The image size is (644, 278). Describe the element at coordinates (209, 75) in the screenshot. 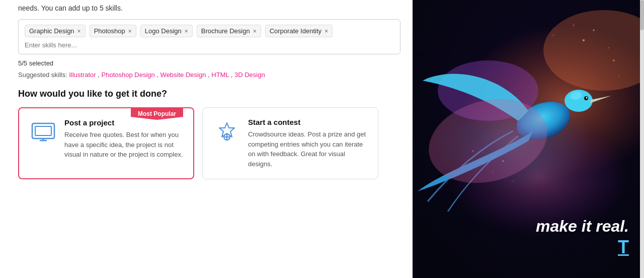

I see `suggested-skills-row: Suggested skills: Illustrator , Photosho…` at that location.